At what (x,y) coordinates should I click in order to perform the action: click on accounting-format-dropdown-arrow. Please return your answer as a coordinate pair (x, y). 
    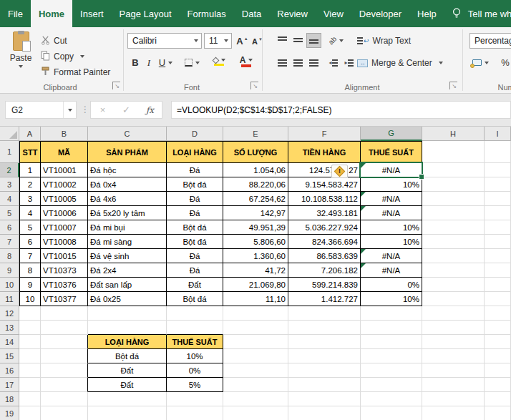
    Looking at the image, I should click on (487, 63).